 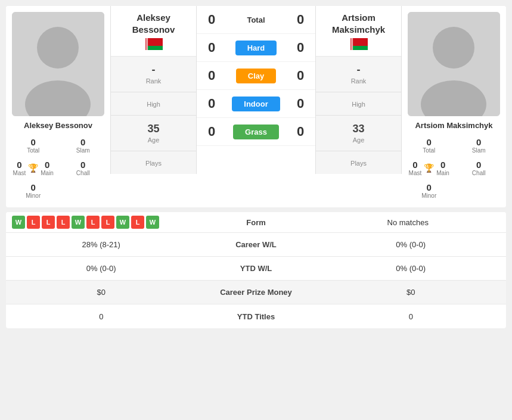 What do you see at coordinates (154, 129) in the screenshot?
I see `player1-age-value: 35` at bounding box center [154, 129].